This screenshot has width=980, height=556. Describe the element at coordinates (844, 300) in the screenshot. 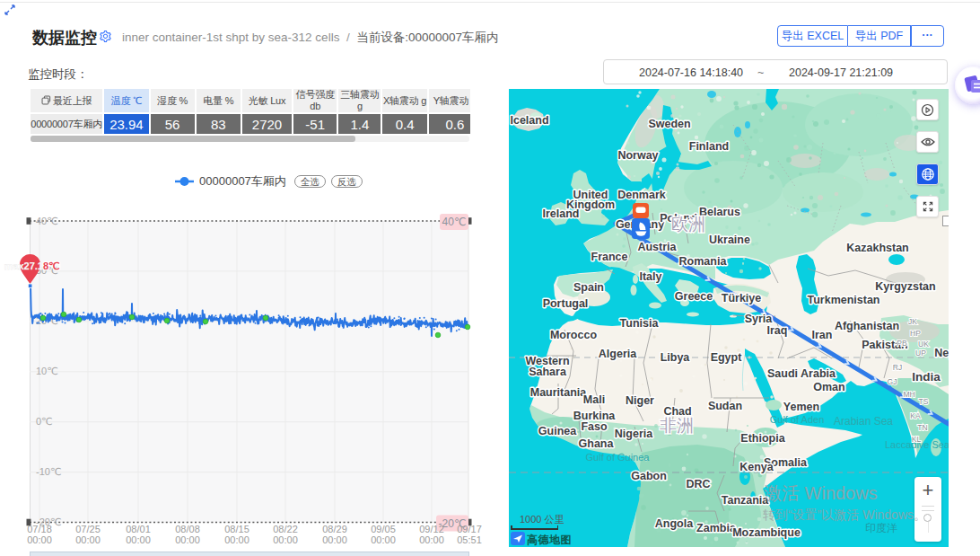

I see `svg-text: Turkmenistan` at that location.